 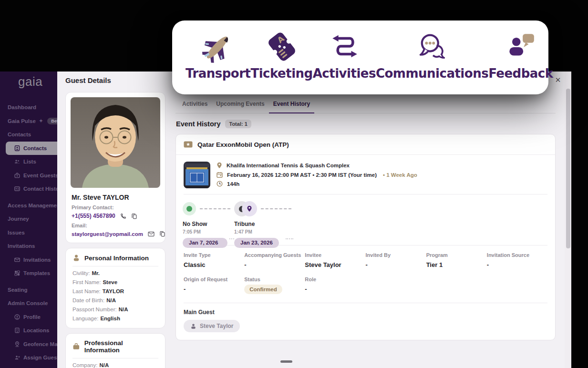 I want to click on main-guest-section: Main Guest Steve Taylor, so click(x=365, y=321).